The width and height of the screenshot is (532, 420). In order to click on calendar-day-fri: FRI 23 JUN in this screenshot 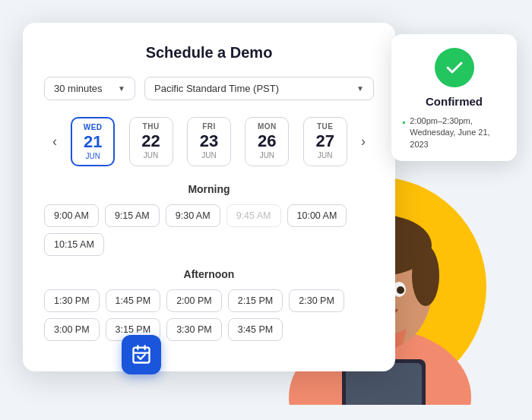, I will do `click(209, 141)`.